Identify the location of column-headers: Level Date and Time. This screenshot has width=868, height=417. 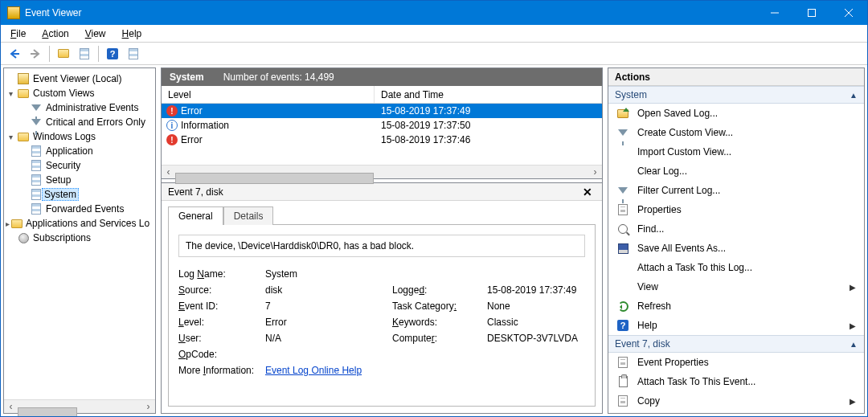
(382, 95).